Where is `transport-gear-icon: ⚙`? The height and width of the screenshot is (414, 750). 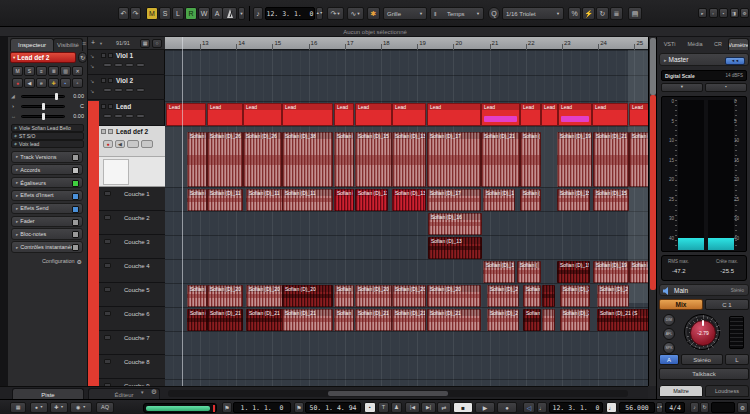
transport-gear-icon: ⚙ is located at coordinates (742, 408).